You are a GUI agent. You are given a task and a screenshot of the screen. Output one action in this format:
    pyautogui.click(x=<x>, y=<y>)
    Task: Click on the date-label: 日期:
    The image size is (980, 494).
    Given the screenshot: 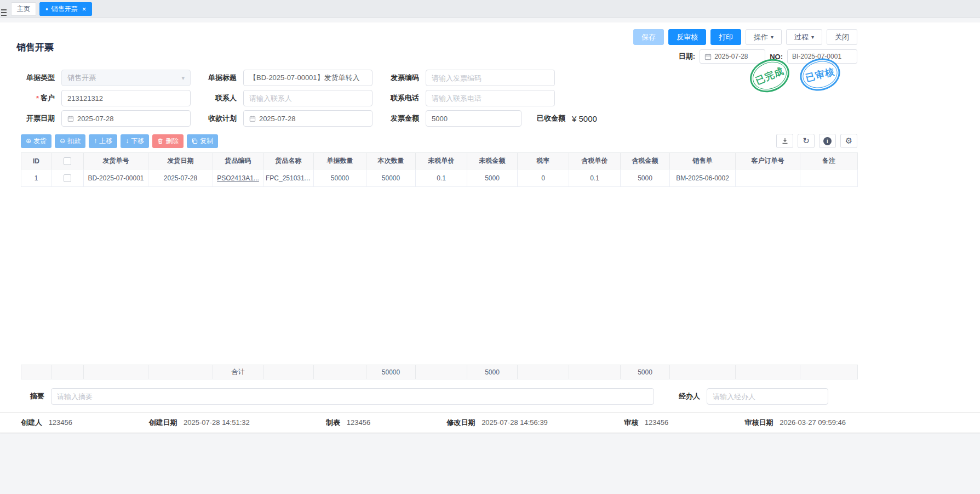 What is the action you would take?
    pyautogui.click(x=687, y=56)
    